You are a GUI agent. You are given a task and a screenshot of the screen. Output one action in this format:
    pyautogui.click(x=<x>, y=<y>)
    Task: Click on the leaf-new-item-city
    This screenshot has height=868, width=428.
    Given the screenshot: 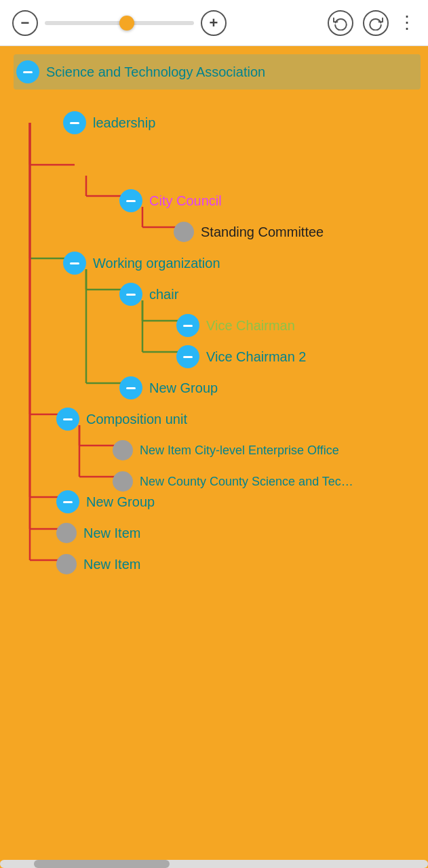 What is the action you would take?
    pyautogui.click(x=123, y=450)
    